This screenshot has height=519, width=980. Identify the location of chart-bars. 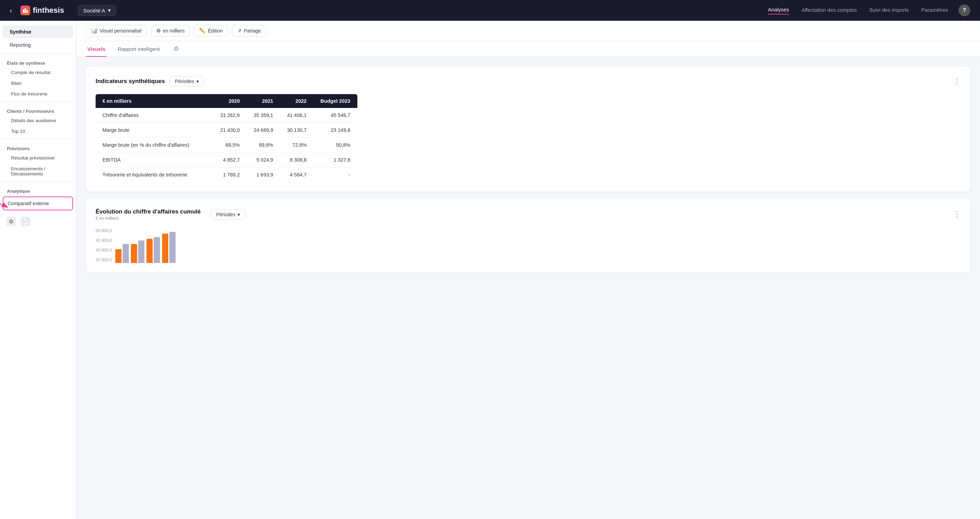
(538, 246).